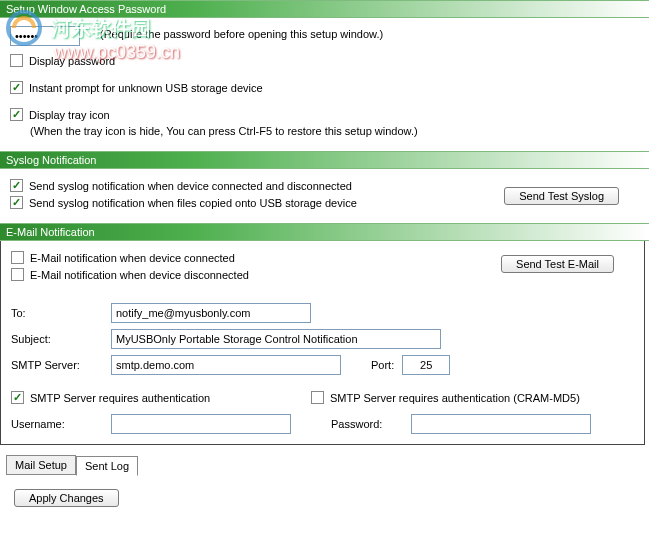  What do you see at coordinates (132, 258) in the screenshot?
I see `email-connect-label: E-Mail notification when device connecte…` at bounding box center [132, 258].